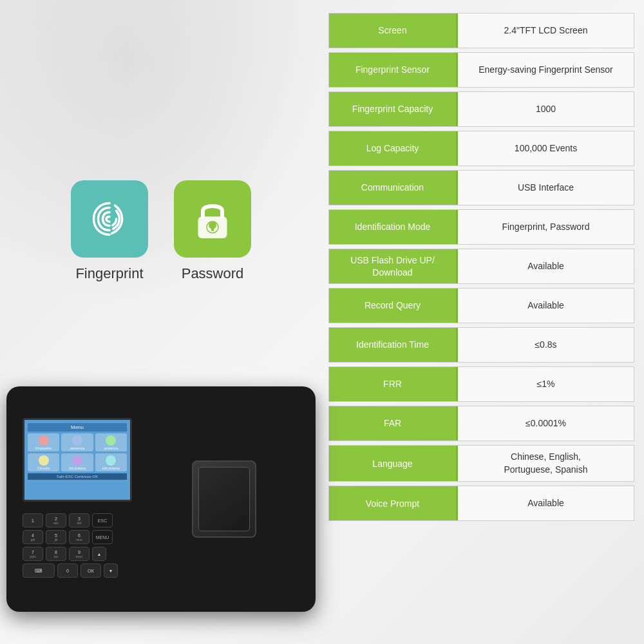  What do you see at coordinates (111, 442) in the screenshot?
I see `lcd-icon-3: asistencia` at bounding box center [111, 442].